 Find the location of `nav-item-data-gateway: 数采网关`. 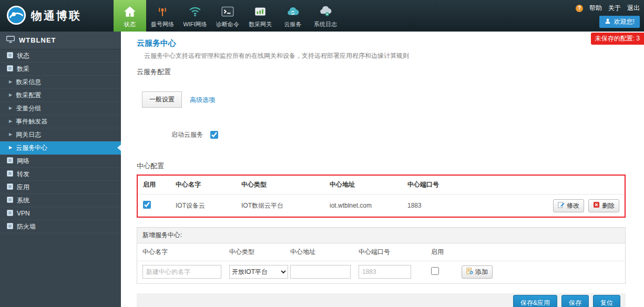

nav-item-data-gateway: 数采网关 is located at coordinates (260, 16).